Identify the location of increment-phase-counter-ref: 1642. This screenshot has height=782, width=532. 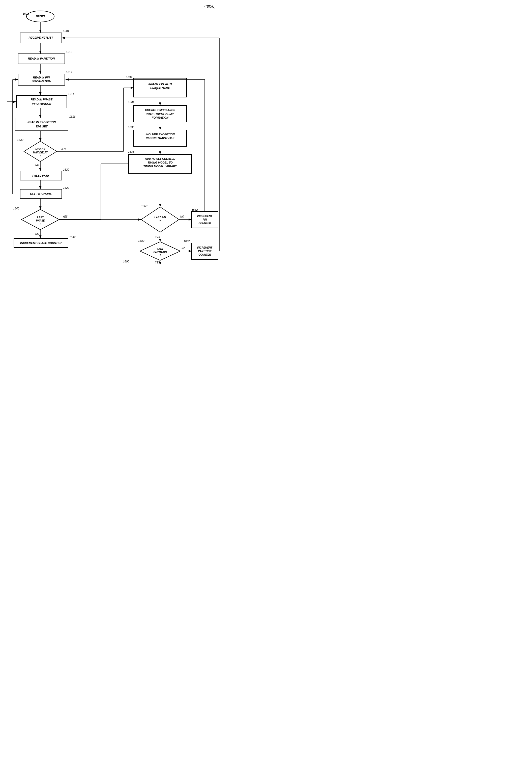
(72, 237).